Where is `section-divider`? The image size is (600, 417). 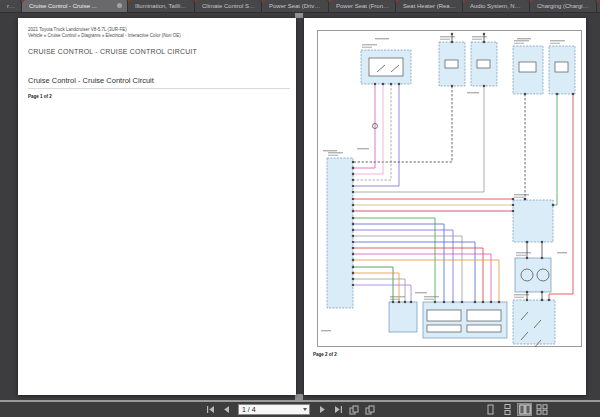 section-divider is located at coordinates (159, 88).